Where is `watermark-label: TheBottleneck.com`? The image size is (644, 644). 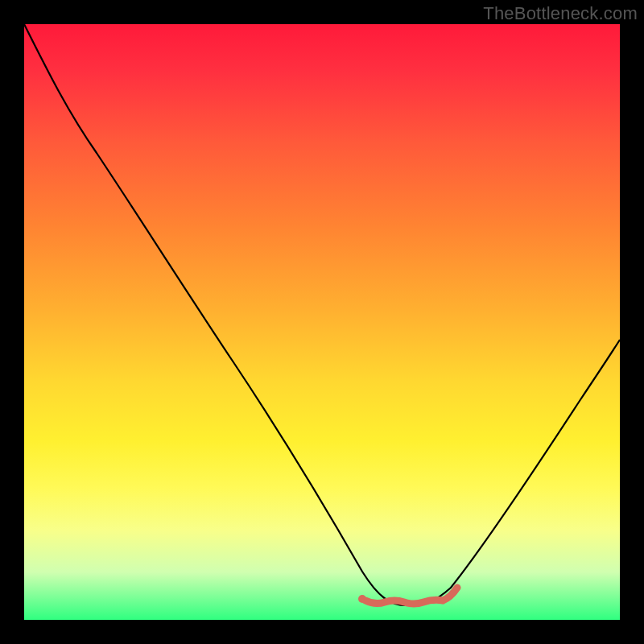
watermark-label: TheBottleneck.com is located at coordinates (560, 14).